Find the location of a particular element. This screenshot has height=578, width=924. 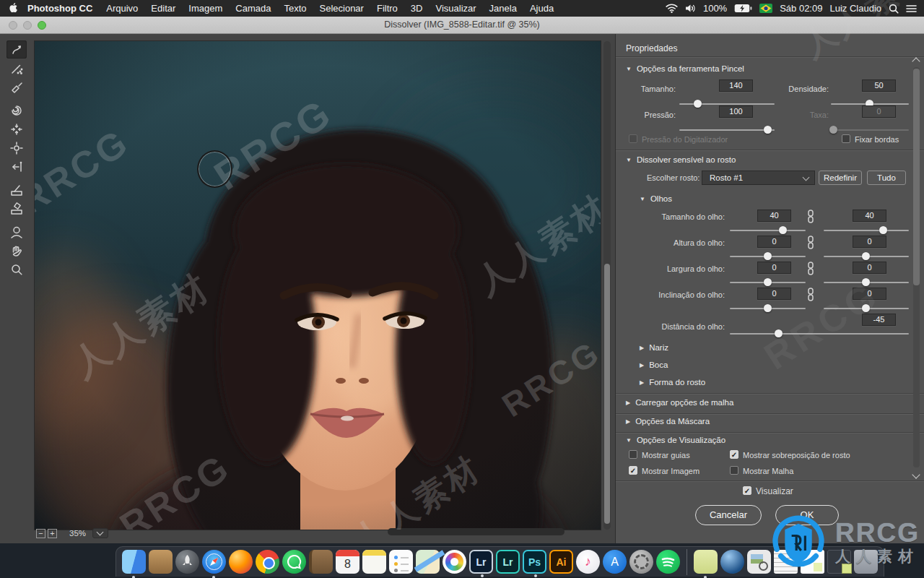

menu-imagem: Imagem is located at coordinates (205, 9).